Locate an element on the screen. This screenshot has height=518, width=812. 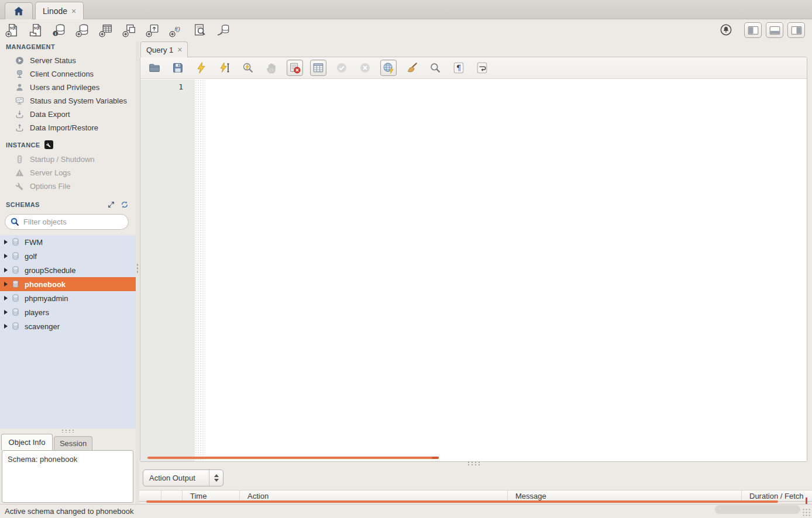
toggle-left-sidebar-button is located at coordinates (753, 30).